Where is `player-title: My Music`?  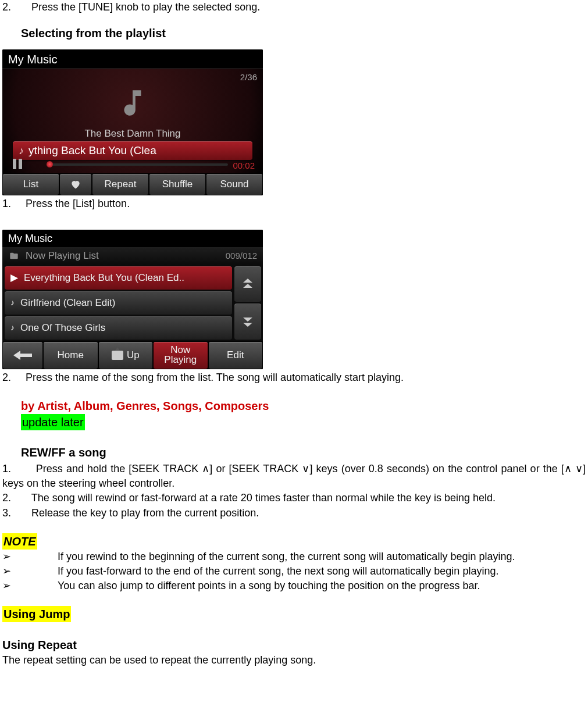
player-title: My Music is located at coordinates (133, 59).